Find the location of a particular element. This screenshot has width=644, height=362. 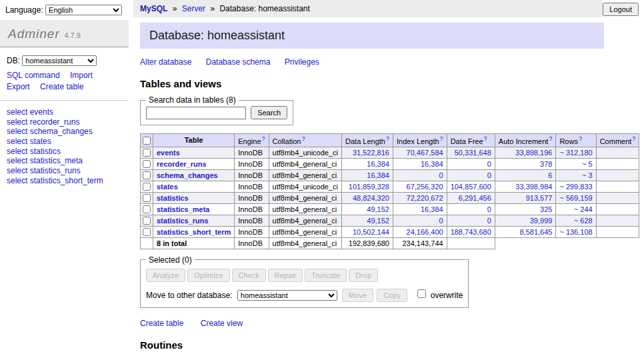

data-length-link: 101,859,328 is located at coordinates (369, 187).